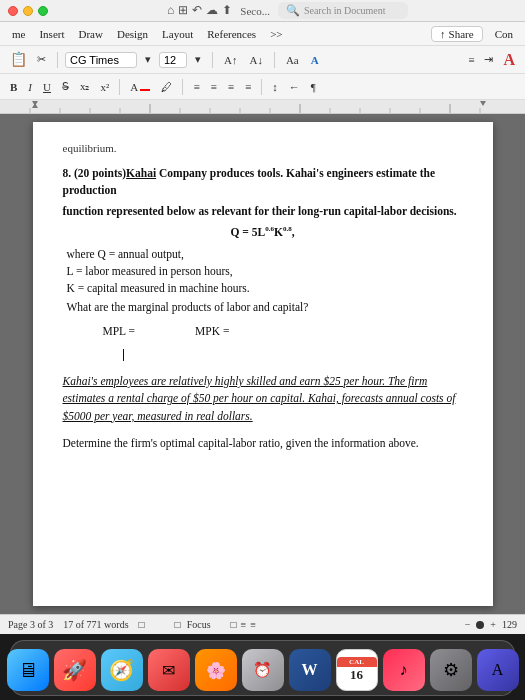 Image resolution: width=525 pixels, height=700 pixels. Describe the element at coordinates (75, 670) in the screenshot. I see `dock-icon-launchpad: 🚀` at that location.